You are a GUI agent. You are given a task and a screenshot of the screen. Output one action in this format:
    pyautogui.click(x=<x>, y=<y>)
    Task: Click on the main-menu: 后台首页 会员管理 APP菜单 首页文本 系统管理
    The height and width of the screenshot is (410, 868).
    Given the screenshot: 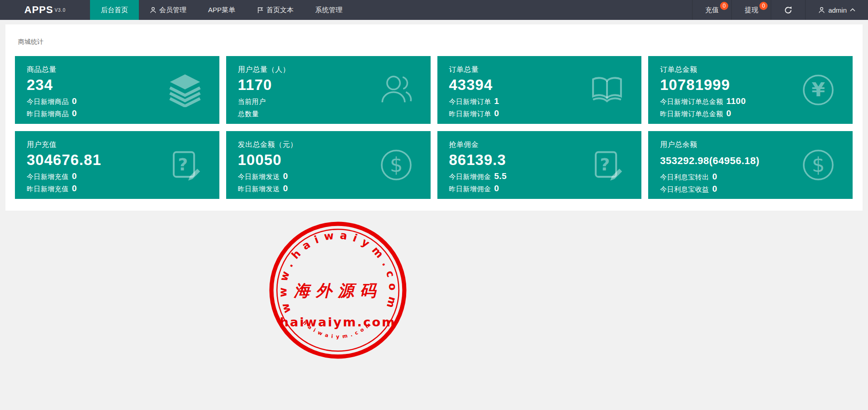 What is the action you would take?
    pyautogui.click(x=222, y=10)
    